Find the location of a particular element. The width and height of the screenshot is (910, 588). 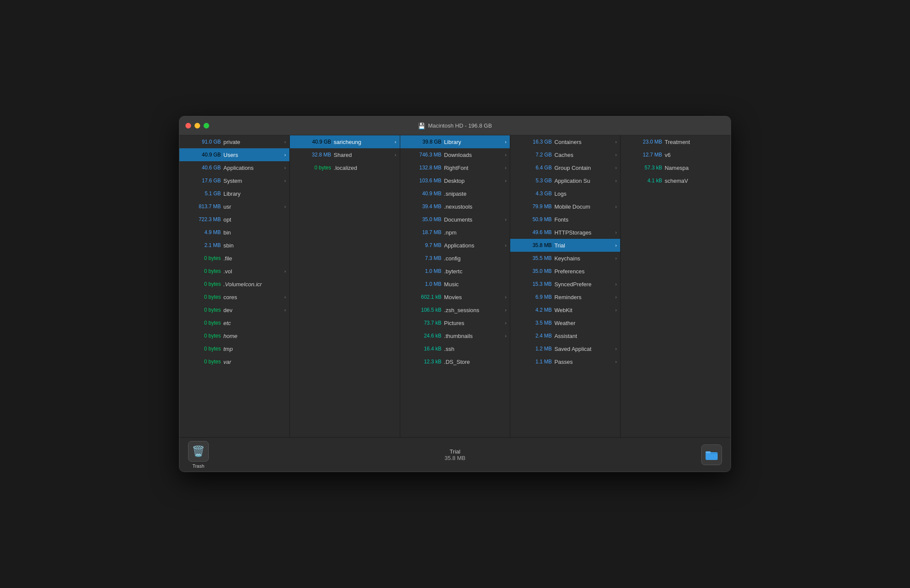

list-item: 0 bytestmp is located at coordinates (235, 349).